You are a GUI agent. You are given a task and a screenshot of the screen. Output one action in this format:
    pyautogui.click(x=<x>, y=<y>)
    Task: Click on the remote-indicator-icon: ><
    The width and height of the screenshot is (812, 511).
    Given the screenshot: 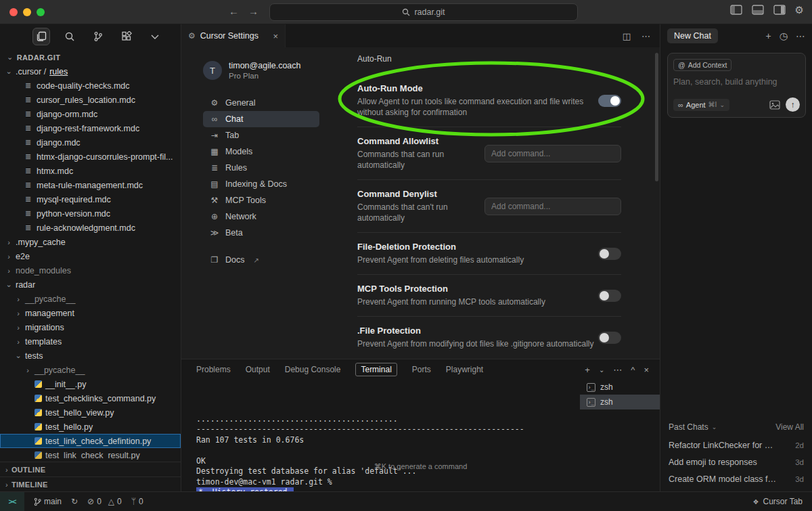 What is the action you would take?
    pyautogui.click(x=12, y=502)
    